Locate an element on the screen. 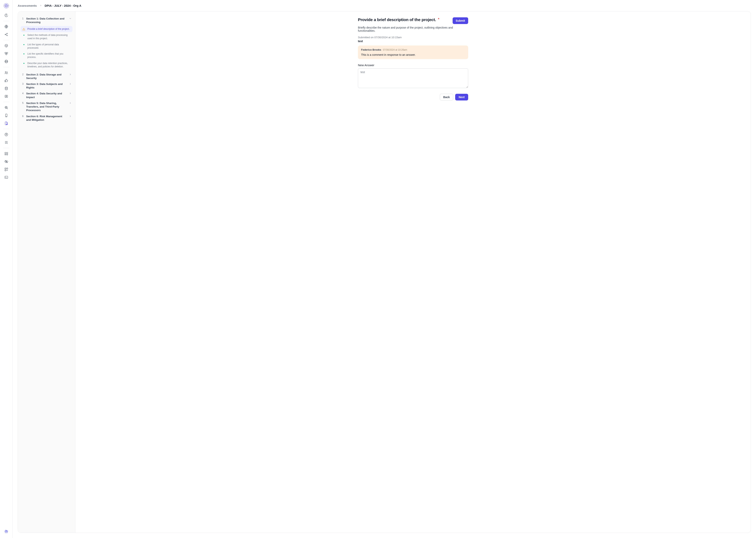  section-header-5: 5 Section 5: Data Sharing, Transfers, an… is located at coordinates (46, 107).